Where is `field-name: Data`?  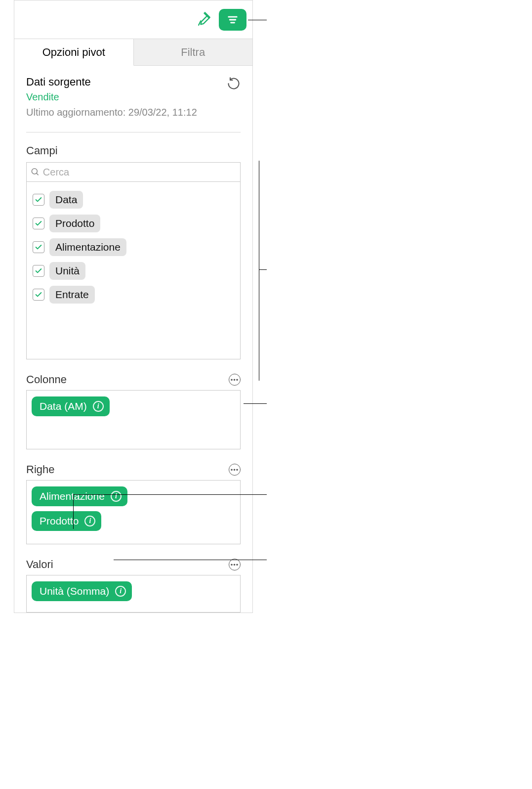 field-name: Data is located at coordinates (66, 200).